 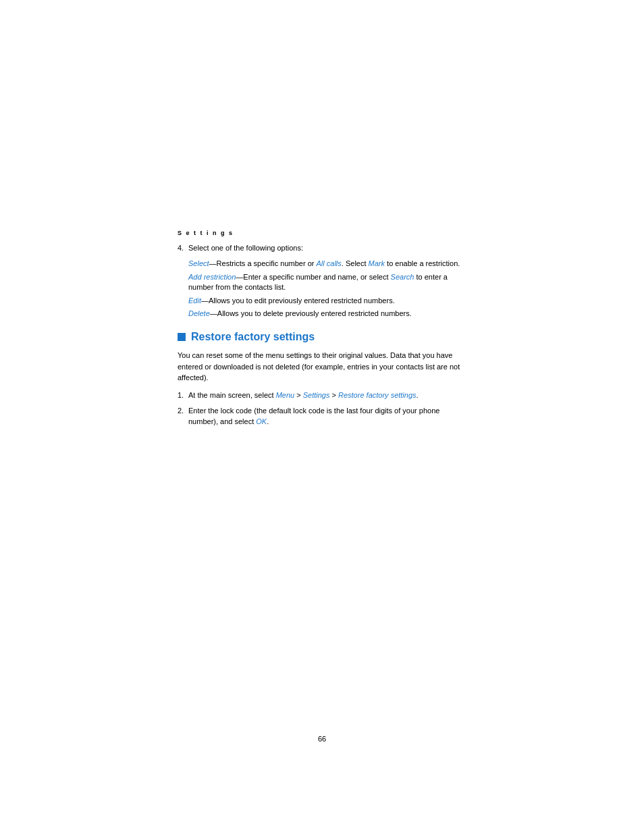 What do you see at coordinates (323, 331) in the screenshot?
I see `content-area: S e t t i n g s 4. Select one of the fol…` at bounding box center [323, 331].